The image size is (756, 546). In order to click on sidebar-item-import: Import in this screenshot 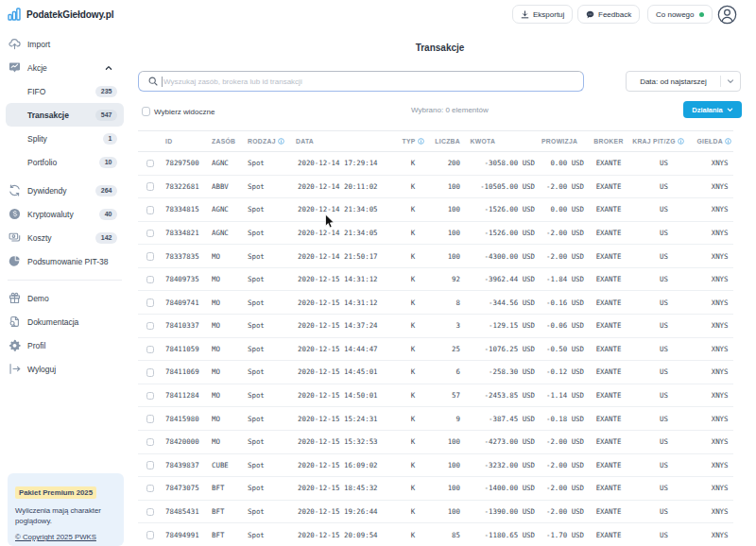, I will do `click(64, 43)`.